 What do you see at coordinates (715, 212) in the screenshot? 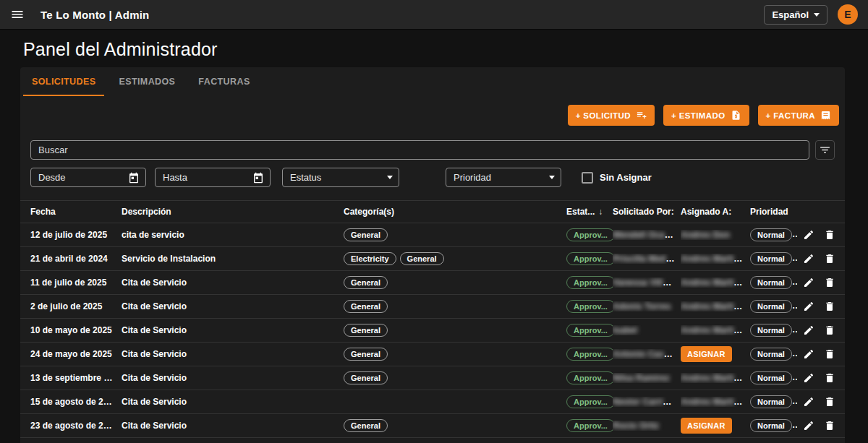
I see `col-header-asignado: Asignado A:` at bounding box center [715, 212].